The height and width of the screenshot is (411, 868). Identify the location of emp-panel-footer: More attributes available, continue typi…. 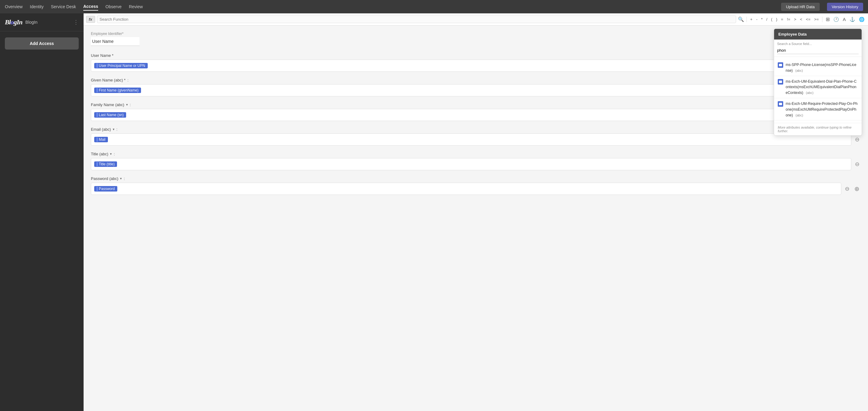
(818, 129).